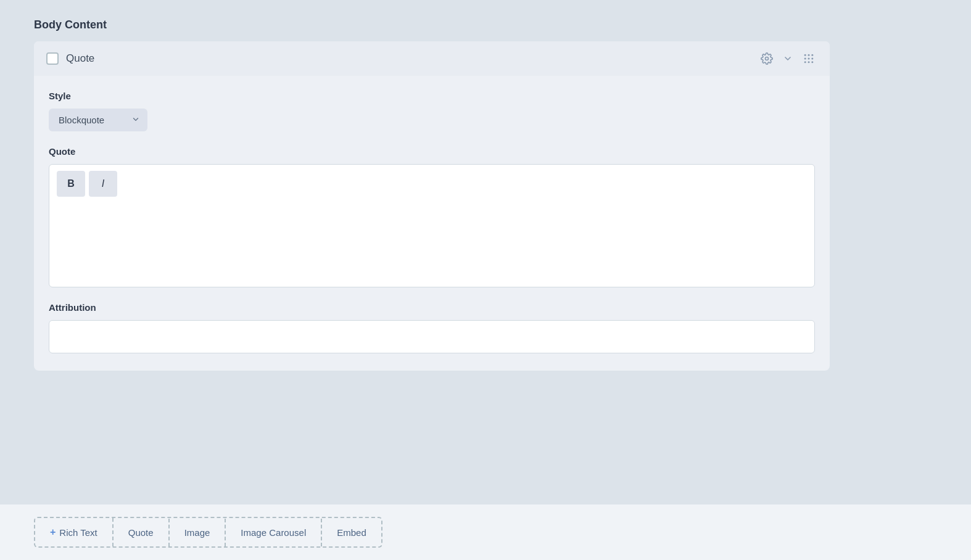 This screenshot has width=971, height=560. Describe the element at coordinates (352, 533) in the screenshot. I see `embed-add-label: Embed` at that location.